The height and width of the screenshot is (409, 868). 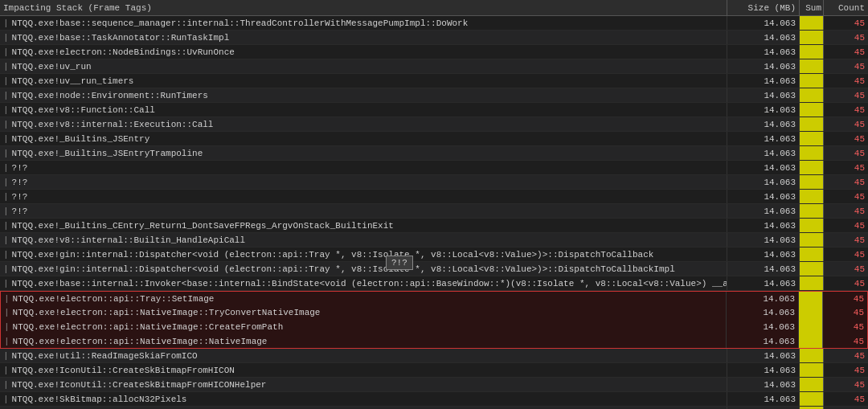 What do you see at coordinates (363, 384) in the screenshot?
I see `cell-stack: |NTQQ.exe!IconUtil::CreateSkBitmapFromHI…` at bounding box center [363, 384].